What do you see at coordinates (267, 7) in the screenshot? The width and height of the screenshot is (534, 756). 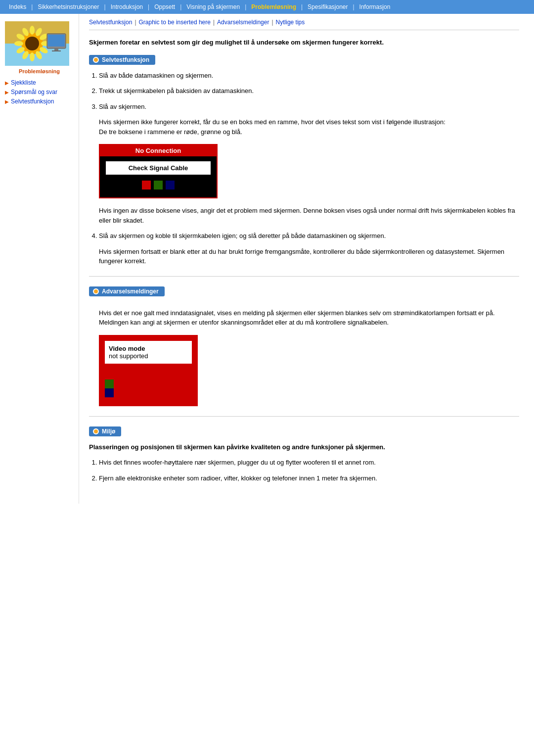 I see `top-navigation: Indeks | Sikkerhetsinstruksjoner | Intro…` at bounding box center [267, 7].